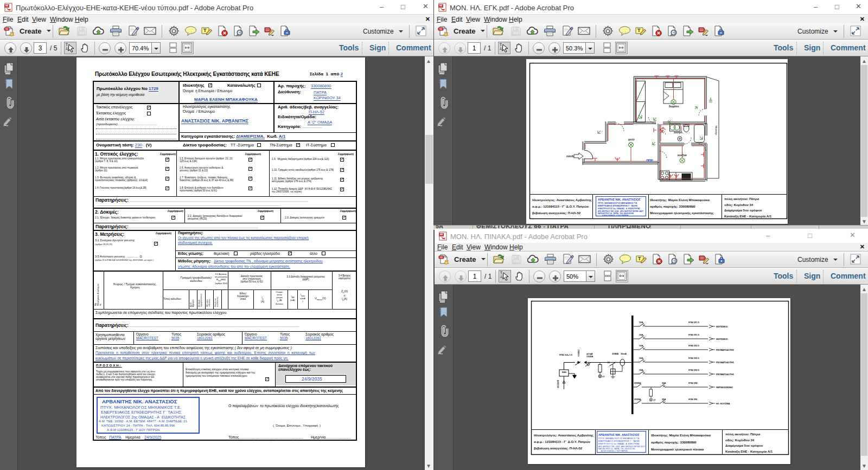 This screenshot has width=868, height=470. What do you see at coordinates (624, 353) in the screenshot?
I see `svg-text: 30mA` at bounding box center [624, 353].